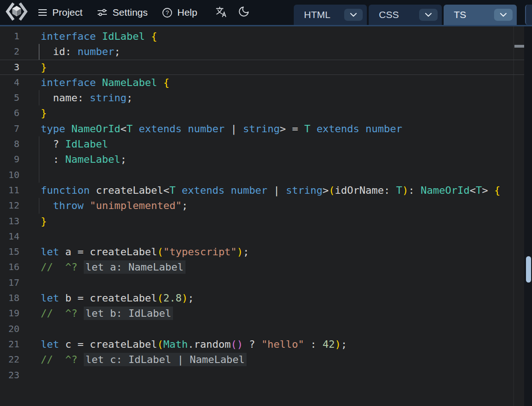 This screenshot has height=406, width=532. I want to click on code-line-17: 17, so click(262, 283).